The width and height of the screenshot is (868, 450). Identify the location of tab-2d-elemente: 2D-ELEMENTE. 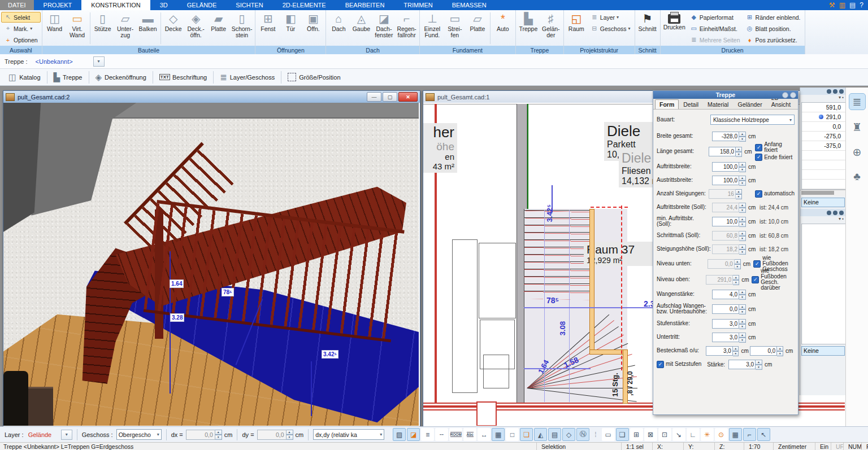
(304, 5).